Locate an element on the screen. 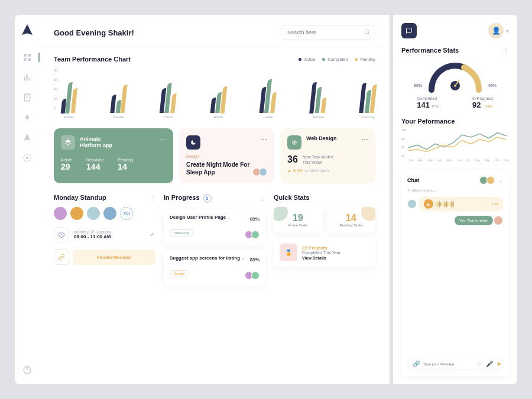 This screenshot has width=532, height=399. invite-button: + Invite Member is located at coordinates (114, 257).